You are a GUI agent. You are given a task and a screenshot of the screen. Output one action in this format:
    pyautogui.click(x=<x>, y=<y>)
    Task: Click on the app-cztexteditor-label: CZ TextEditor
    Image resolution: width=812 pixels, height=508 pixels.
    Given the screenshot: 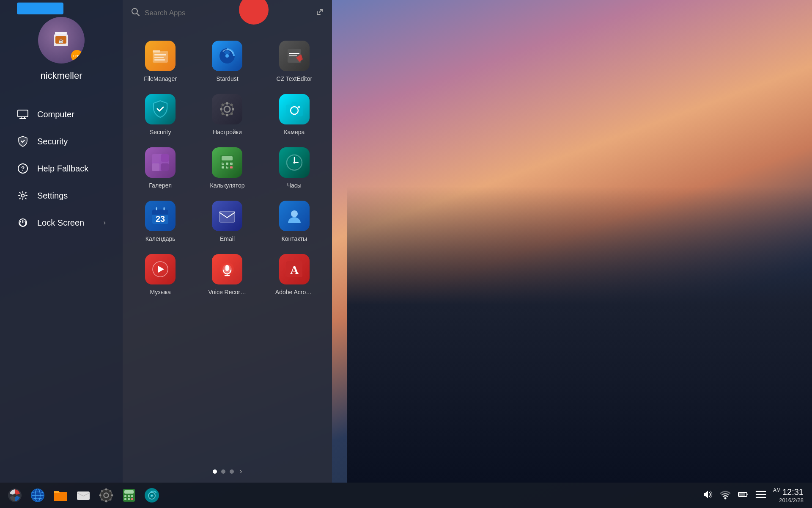 What is the action you would take?
    pyautogui.click(x=294, y=79)
    